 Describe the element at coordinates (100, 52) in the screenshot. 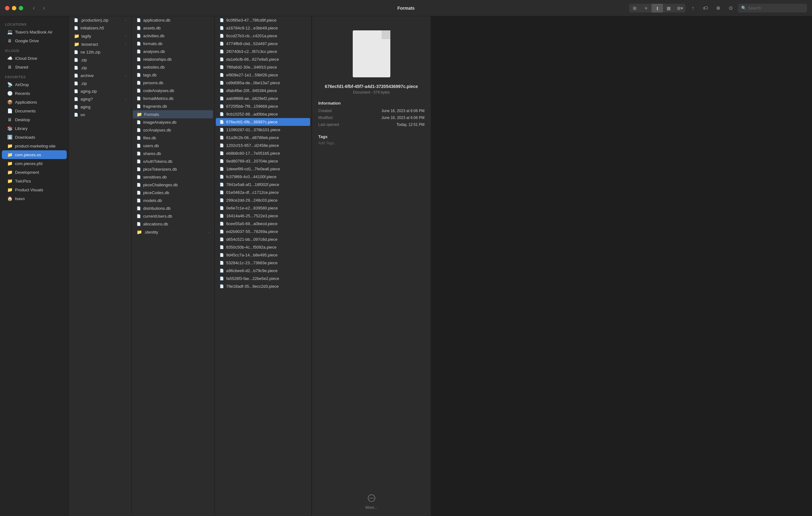

I see `list-item: 📄 ne 12th.zip` at that location.